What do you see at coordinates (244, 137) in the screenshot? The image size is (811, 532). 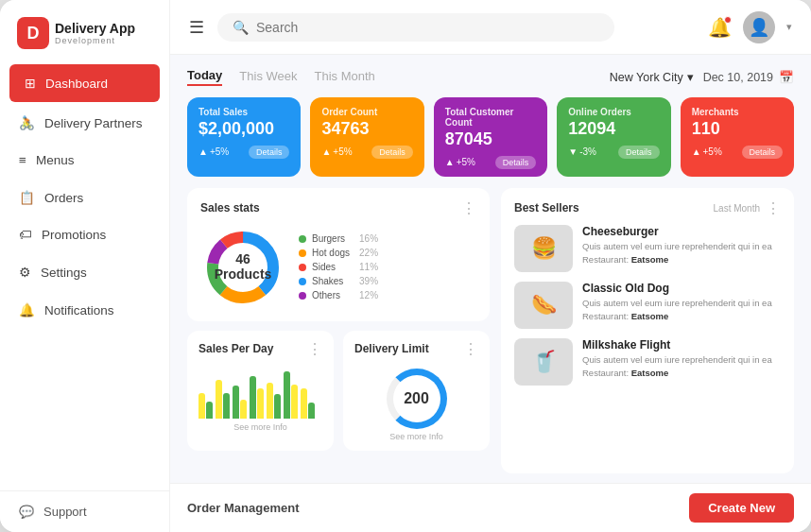 I see `stat-card-total-sales: Total Sales $2,00,000 ▲ +5% Details` at bounding box center [244, 137].